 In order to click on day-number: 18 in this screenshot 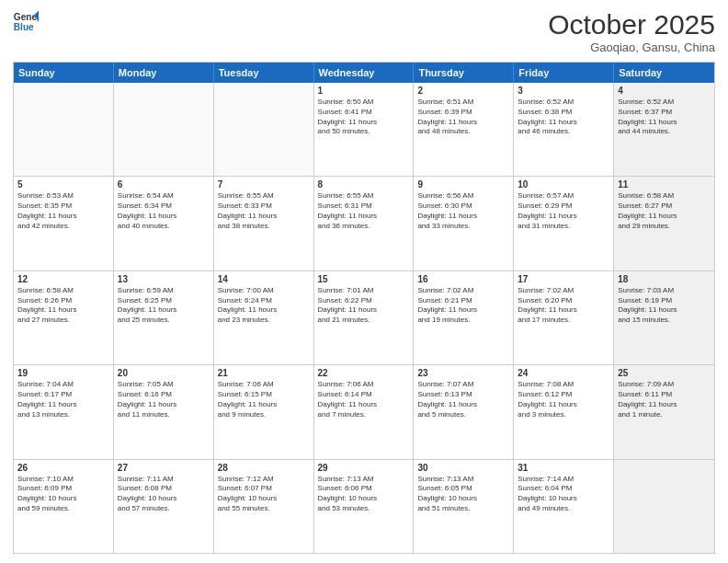, I will do `click(664, 280)`.